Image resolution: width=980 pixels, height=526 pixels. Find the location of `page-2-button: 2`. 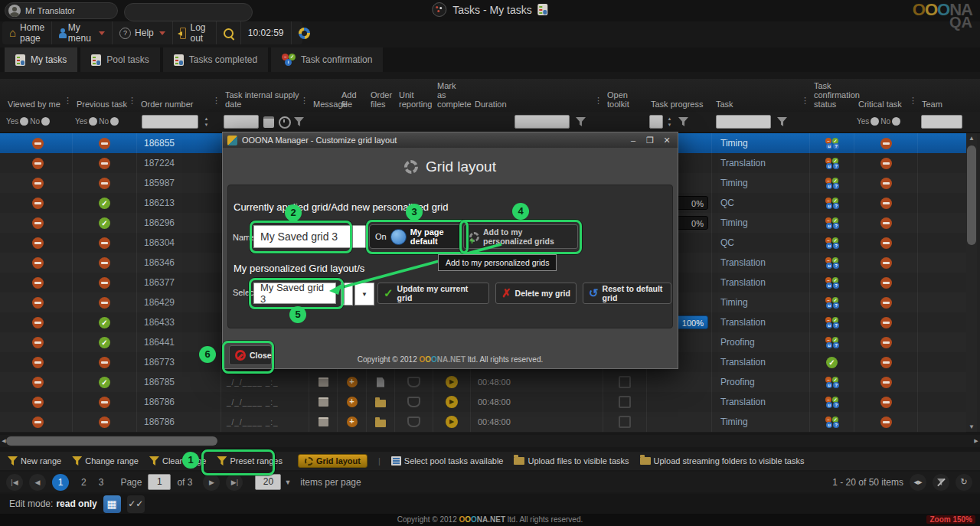

page-2-button: 2 is located at coordinates (84, 482).